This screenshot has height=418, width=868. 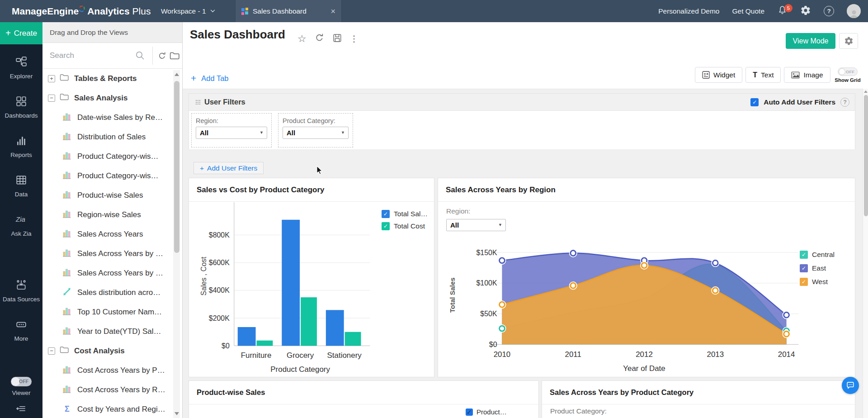 What do you see at coordinates (849, 41) in the screenshot?
I see `dashboard-settings-button` at bounding box center [849, 41].